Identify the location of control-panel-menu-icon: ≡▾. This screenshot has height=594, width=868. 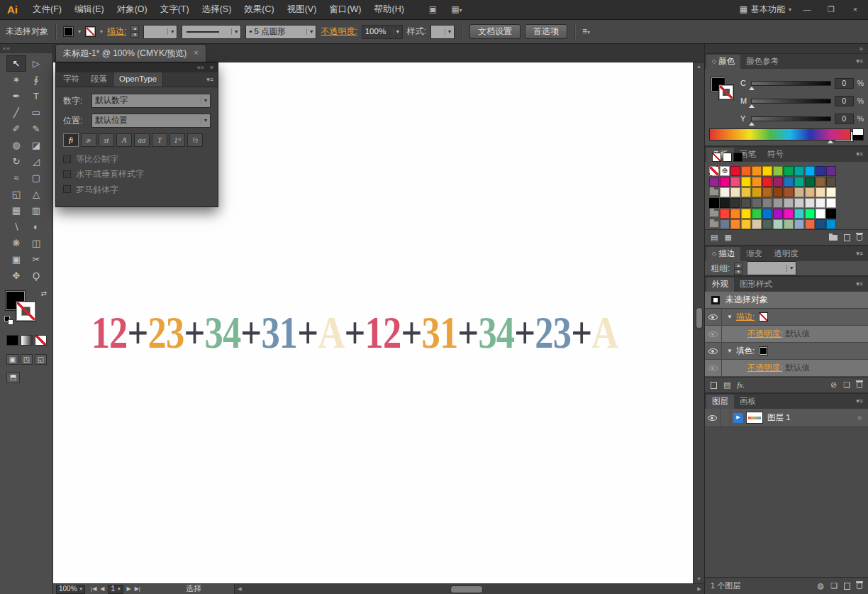
(586, 31).